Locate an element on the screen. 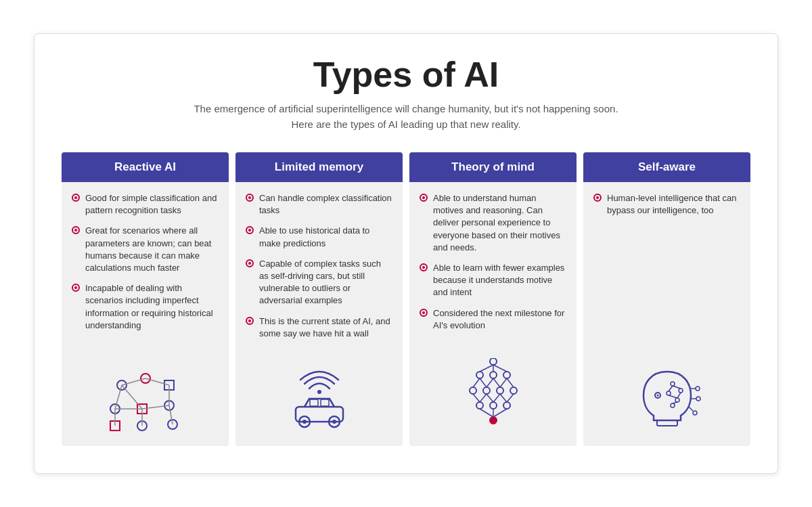  theory-of-mind-icon is located at coordinates (493, 395).